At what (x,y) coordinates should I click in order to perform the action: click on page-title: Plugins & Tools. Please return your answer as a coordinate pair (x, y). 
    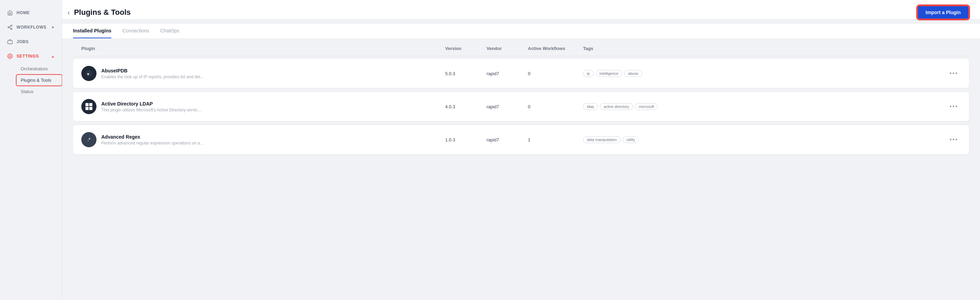
    Looking at the image, I should click on (103, 12).